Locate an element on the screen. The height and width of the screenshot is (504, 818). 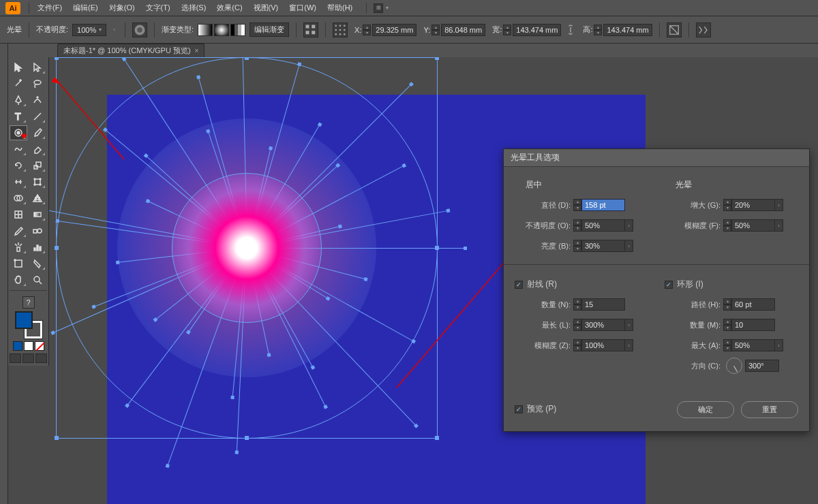
rays-count-input is located at coordinates (603, 304).